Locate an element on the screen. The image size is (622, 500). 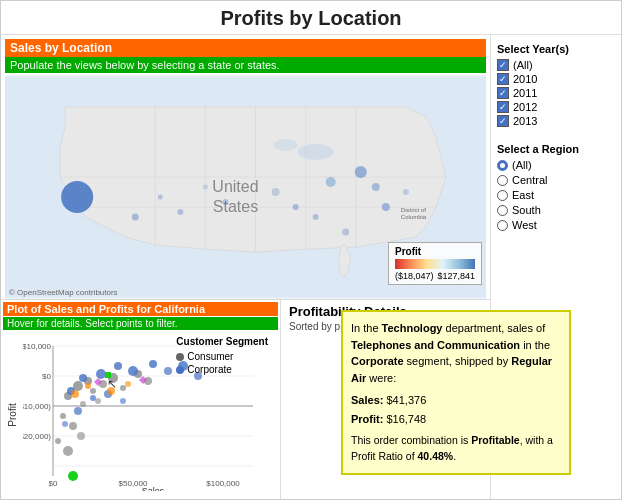
region-east: East is located at coordinates (556, 195).